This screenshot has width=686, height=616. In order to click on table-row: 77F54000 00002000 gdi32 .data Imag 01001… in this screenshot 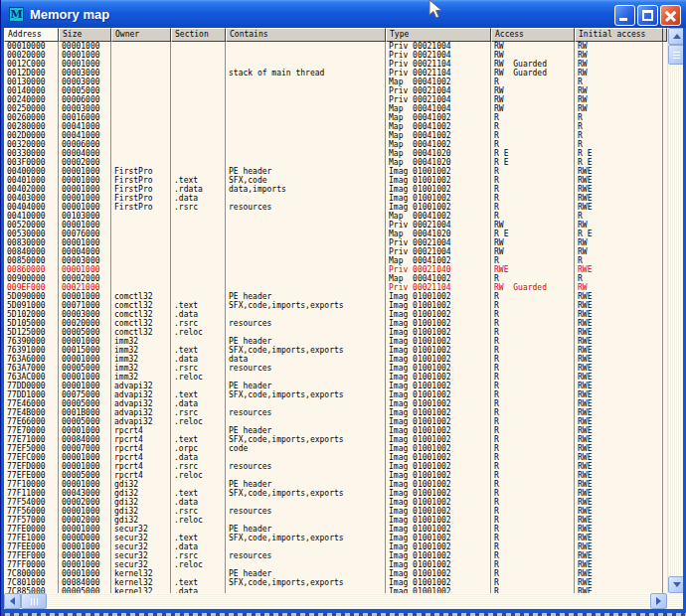, I will do `click(336, 503)`.